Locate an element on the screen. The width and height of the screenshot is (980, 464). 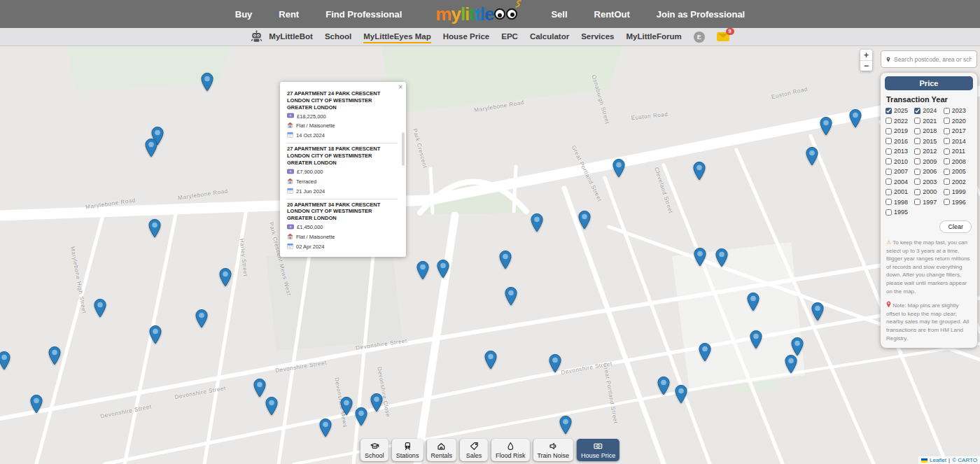
year-checkbox-2024: 2024 is located at coordinates (928, 111).